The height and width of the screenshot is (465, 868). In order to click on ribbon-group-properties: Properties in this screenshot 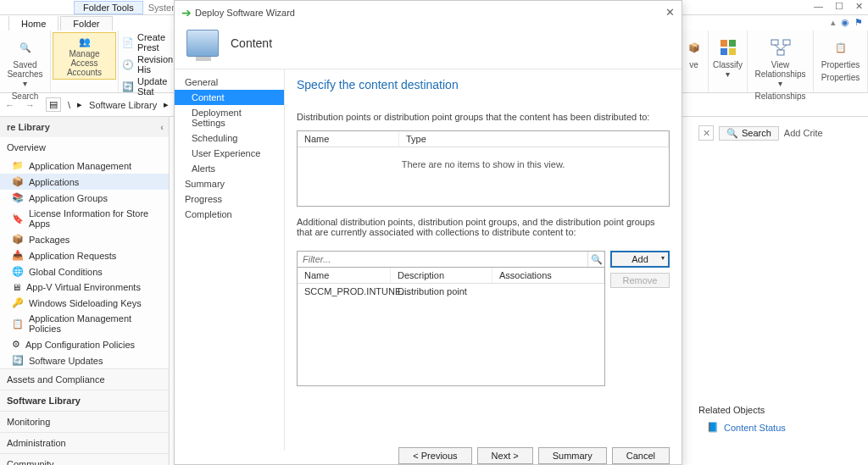, I will do `click(841, 78)`.